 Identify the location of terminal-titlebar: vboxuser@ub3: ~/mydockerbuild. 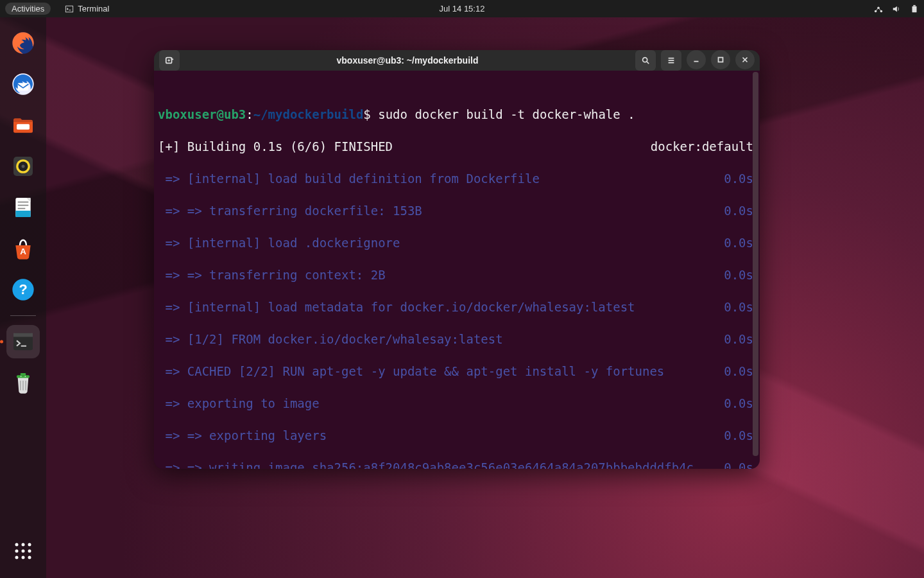
(457, 60).